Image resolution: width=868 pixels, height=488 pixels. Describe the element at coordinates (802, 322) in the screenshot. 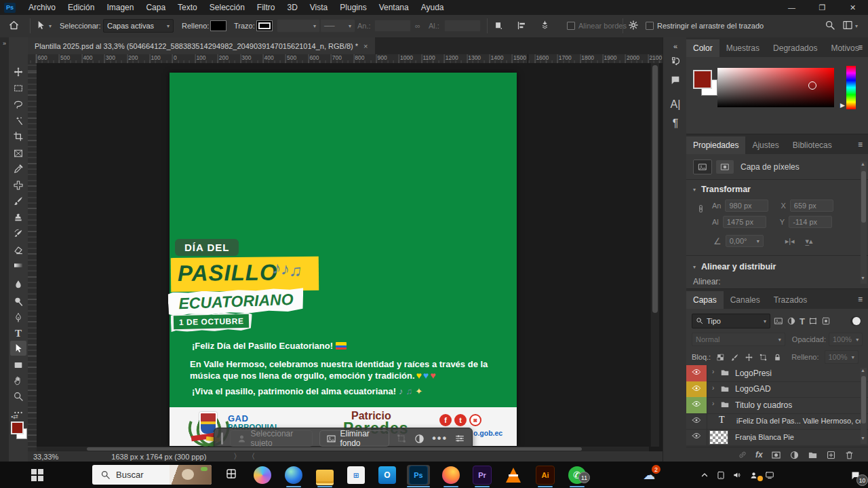

I see `filter-type-icon: T` at that location.